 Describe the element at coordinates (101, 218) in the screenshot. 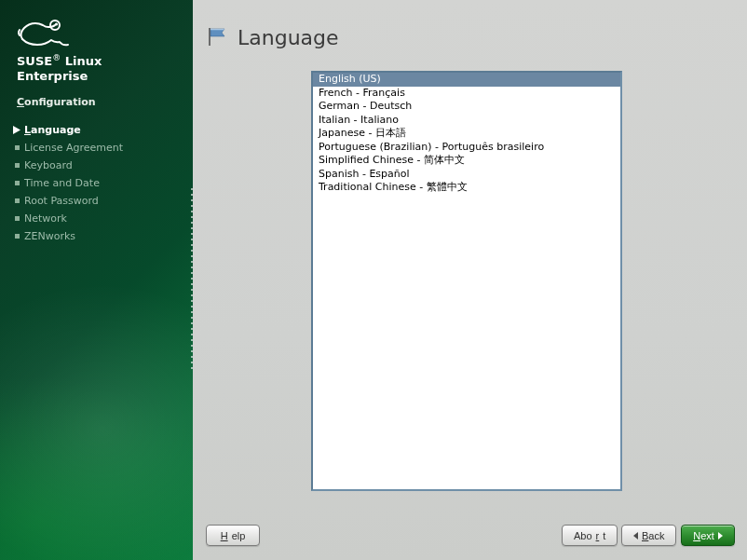

I see `sidebar-step: Network` at that location.